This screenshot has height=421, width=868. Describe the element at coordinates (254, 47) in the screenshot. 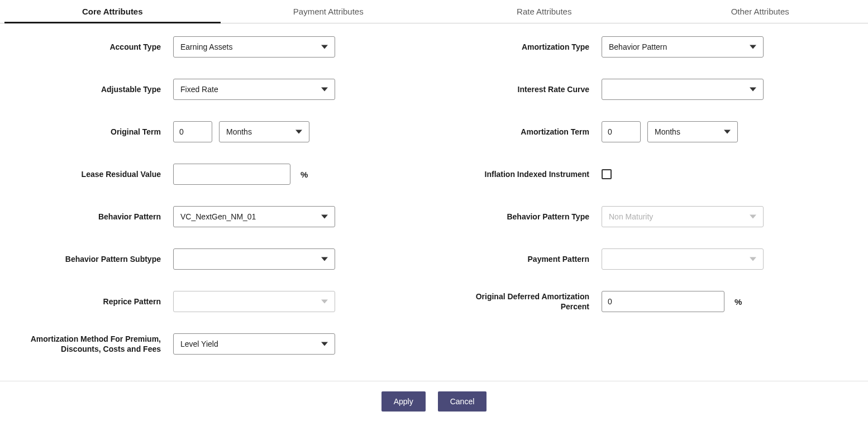

I see `select-account-type: Earning Assets` at that location.